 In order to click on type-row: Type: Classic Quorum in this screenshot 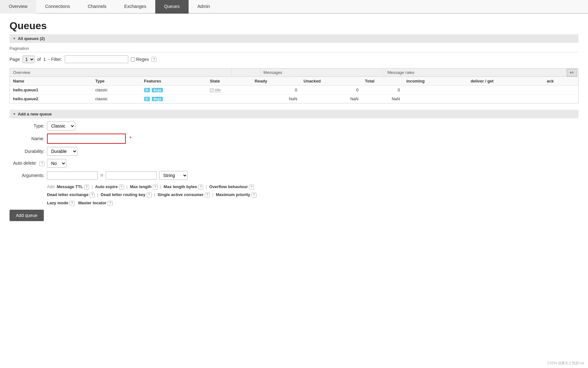, I will do `click(294, 126)`.